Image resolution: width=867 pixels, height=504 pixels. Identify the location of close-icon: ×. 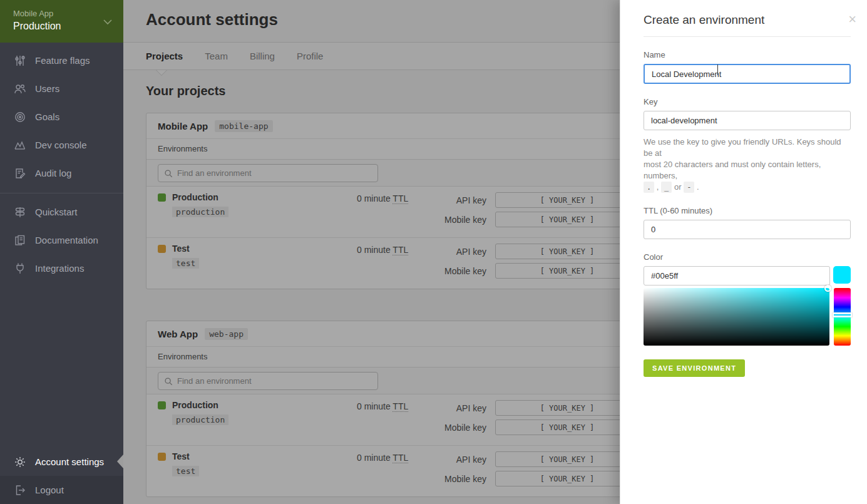
(853, 19).